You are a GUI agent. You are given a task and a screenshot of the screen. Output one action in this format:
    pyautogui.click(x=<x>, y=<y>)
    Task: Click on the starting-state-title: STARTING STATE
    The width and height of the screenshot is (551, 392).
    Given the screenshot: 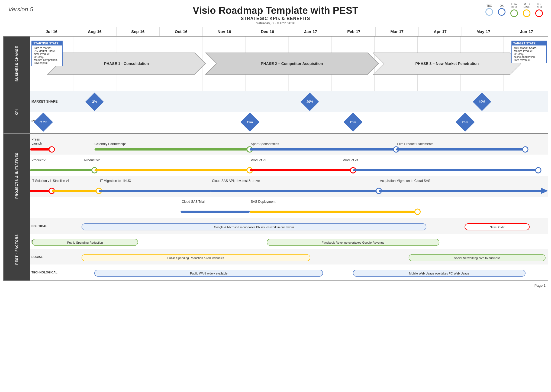 What is the action you would take?
    pyautogui.click(x=47, y=43)
    